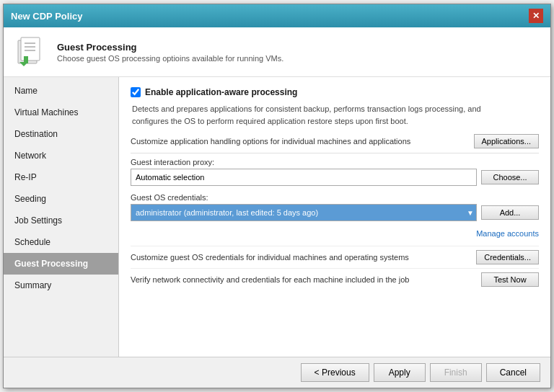 The image size is (554, 392). I want to click on processing-description: Detects and prepares applications for co…, so click(335, 115).